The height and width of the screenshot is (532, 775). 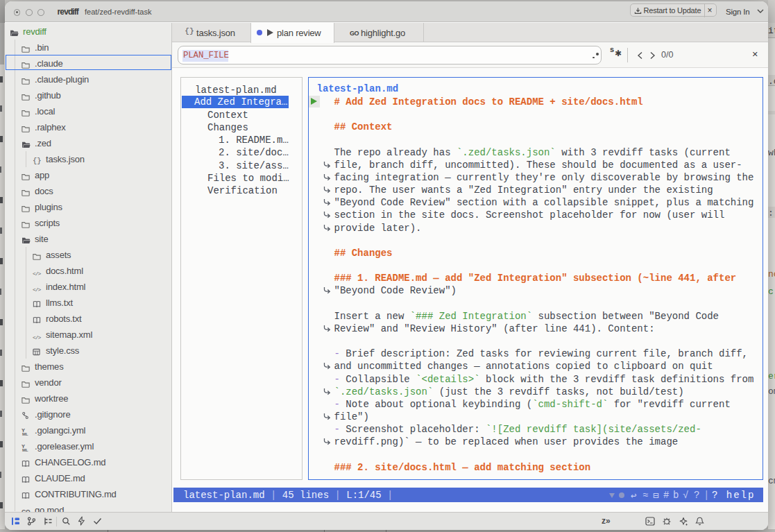 What do you see at coordinates (355, 33) in the screenshot?
I see `svg-text: GO` at bounding box center [355, 33].